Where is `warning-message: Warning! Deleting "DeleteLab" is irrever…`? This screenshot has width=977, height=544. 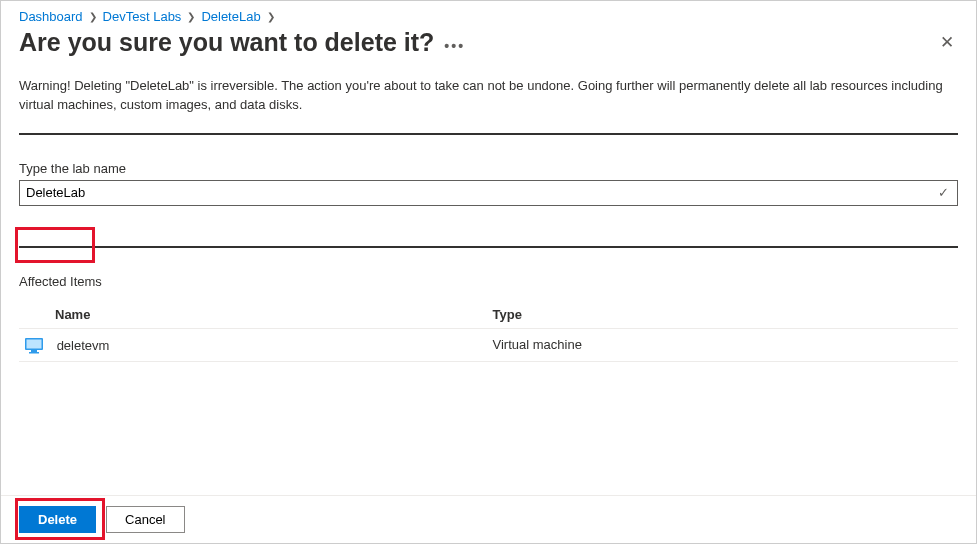
warning-message: Warning! Deleting "DeleteLab" is irrever… is located at coordinates (488, 96).